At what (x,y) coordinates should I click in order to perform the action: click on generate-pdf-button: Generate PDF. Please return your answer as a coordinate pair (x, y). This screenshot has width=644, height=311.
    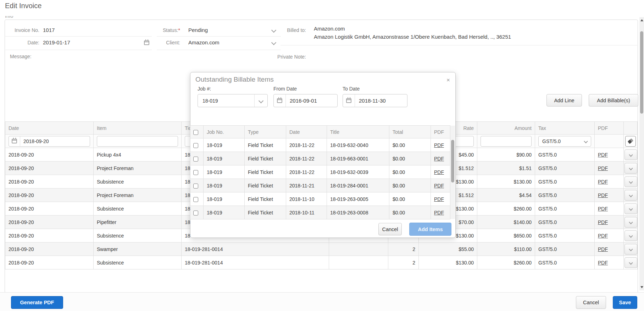
    Looking at the image, I should click on (37, 302).